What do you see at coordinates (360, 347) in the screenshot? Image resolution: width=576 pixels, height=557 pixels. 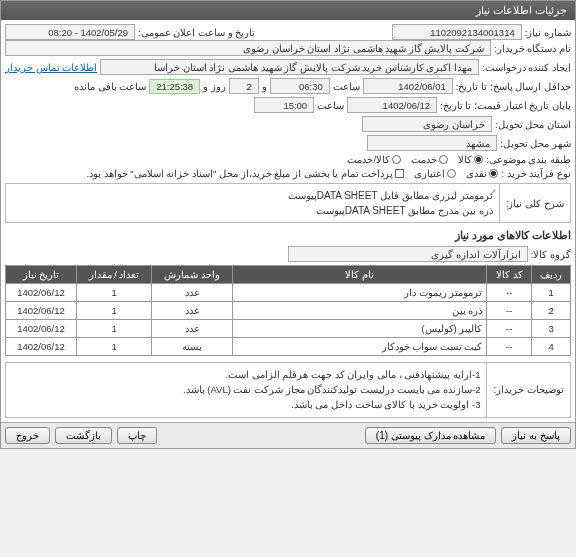 I see `table-cell: کیت تست سواب خودکار` at bounding box center [360, 347].